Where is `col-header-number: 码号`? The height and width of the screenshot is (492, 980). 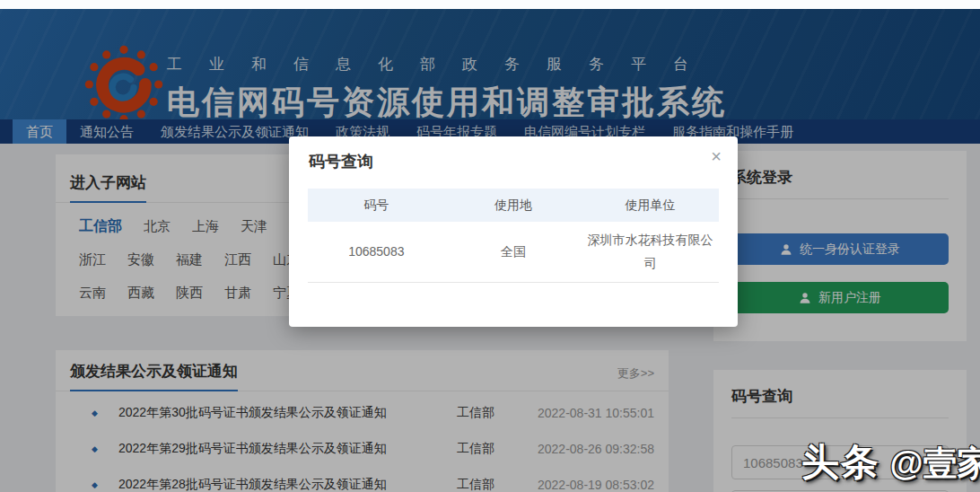 col-header-number: 码号 is located at coordinates (377, 206).